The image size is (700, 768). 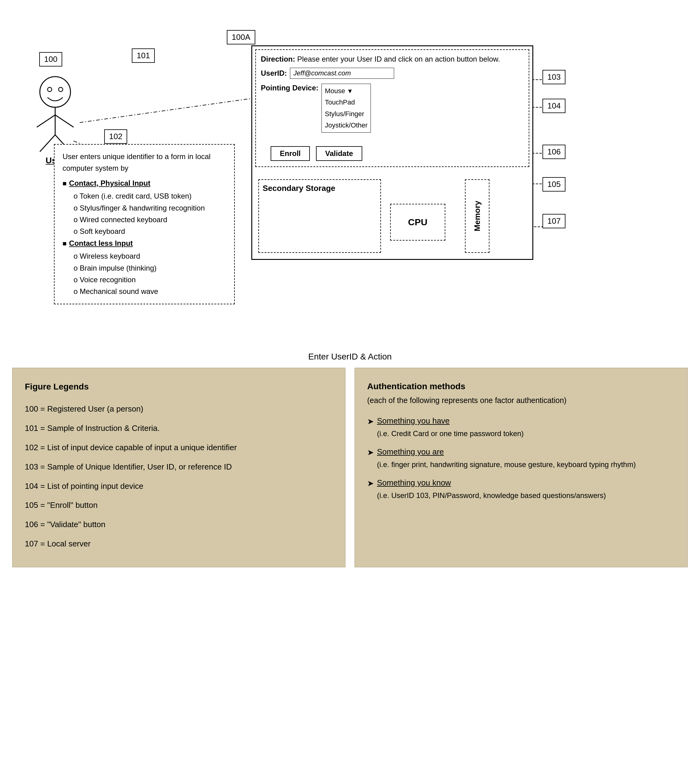 I want to click on legend-item-5: 105 = "Enroll" button, so click(x=179, y=505).